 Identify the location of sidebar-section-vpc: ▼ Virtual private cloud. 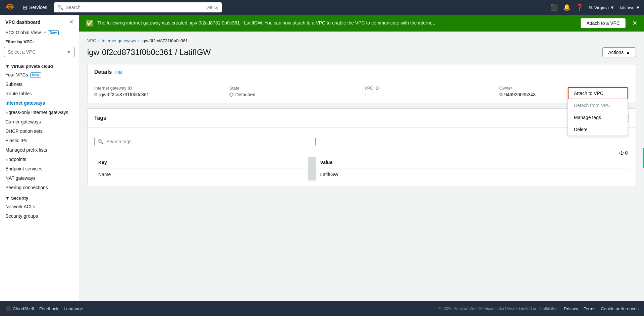
(40, 65).